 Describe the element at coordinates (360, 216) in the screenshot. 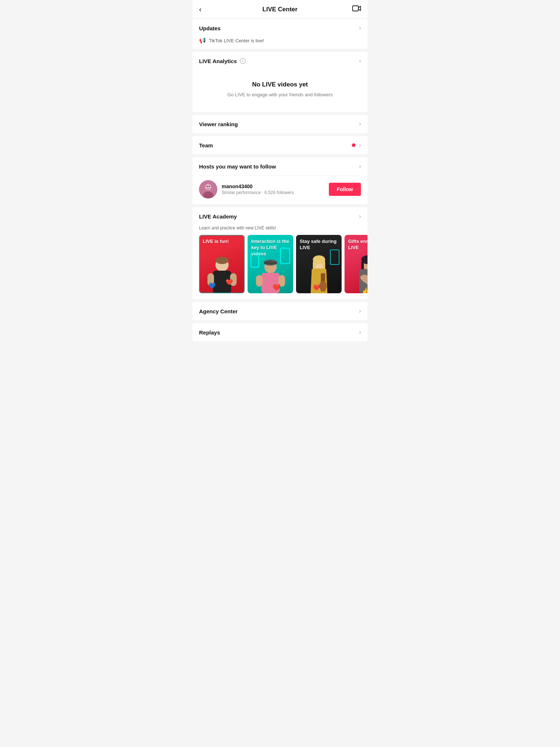

I see `live-academy-chevron: ›` at that location.